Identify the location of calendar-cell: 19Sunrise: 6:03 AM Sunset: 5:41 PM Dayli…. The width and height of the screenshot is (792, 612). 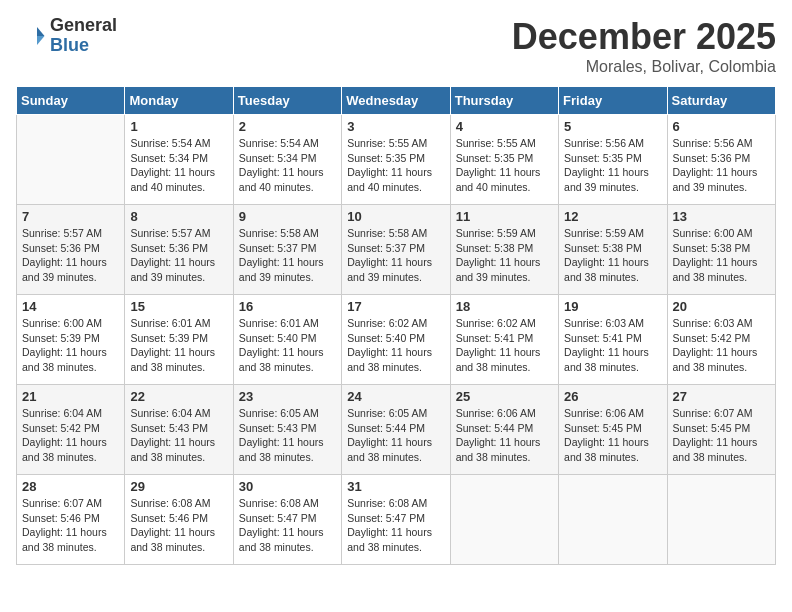
(613, 340).